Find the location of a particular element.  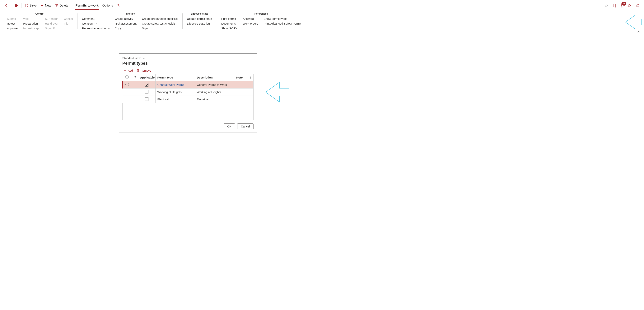

action-cancel: Cancel is located at coordinates (68, 19).